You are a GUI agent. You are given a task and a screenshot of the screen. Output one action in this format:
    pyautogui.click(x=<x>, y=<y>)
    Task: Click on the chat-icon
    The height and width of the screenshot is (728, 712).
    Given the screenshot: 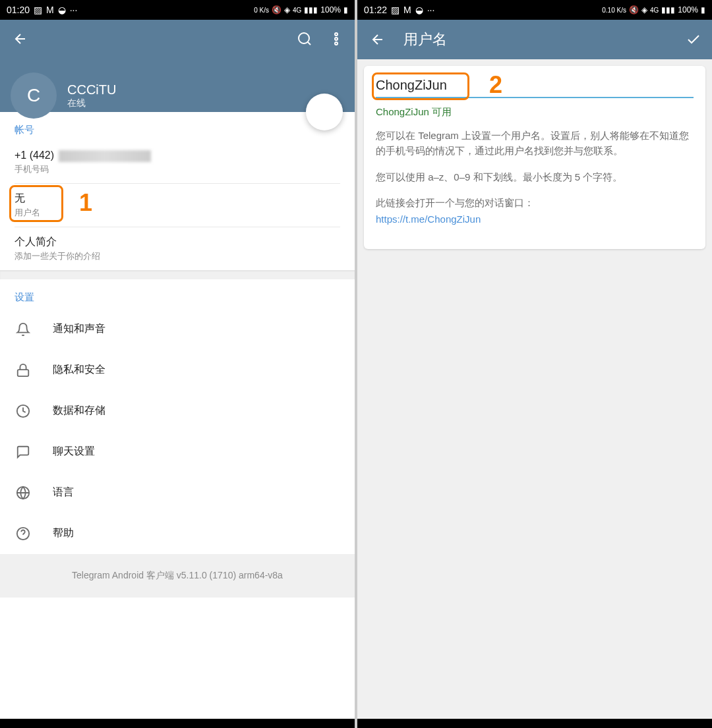 What is the action you would take?
    pyautogui.click(x=23, y=452)
    